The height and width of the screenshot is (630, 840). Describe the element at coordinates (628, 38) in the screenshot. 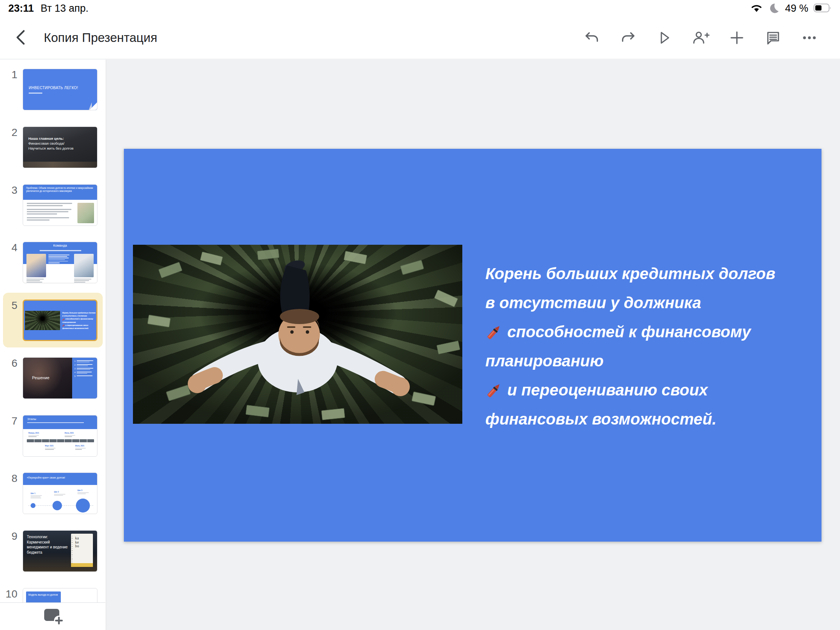

I see `redo-icon` at that location.